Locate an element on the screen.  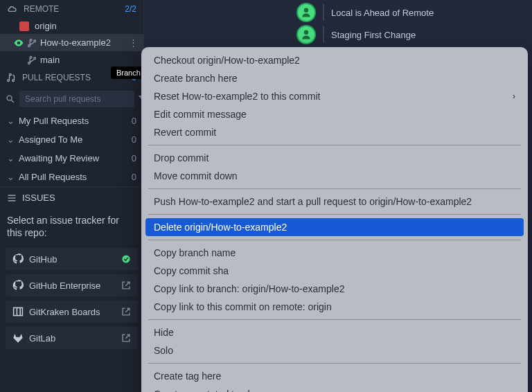
search-icon is located at coordinates (10, 99).